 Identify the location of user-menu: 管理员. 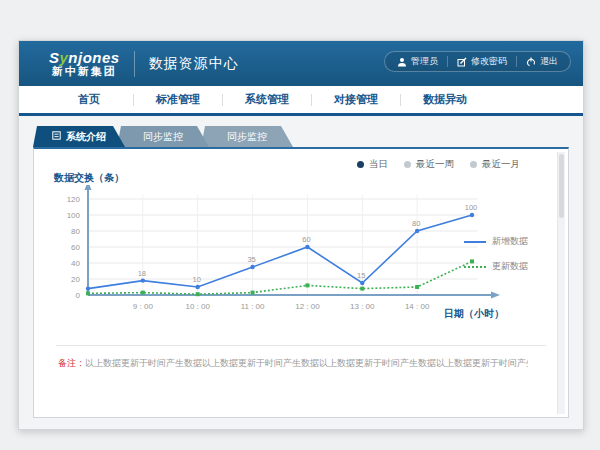
(418, 62).